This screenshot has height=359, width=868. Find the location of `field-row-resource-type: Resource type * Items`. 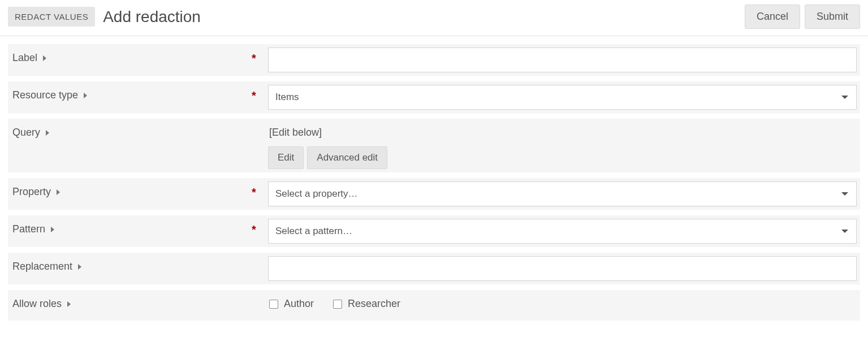

field-row-resource-type: Resource type * Items is located at coordinates (434, 97).